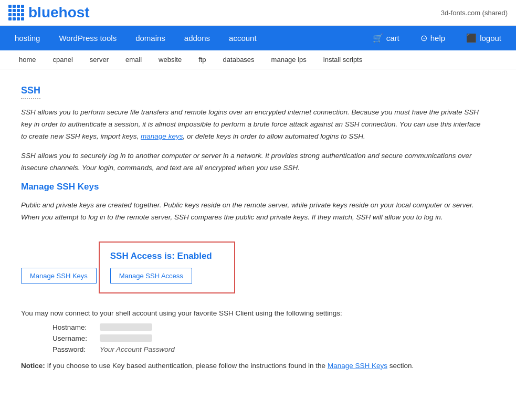 The image size is (516, 420). What do you see at coordinates (252, 365) in the screenshot?
I see `notice-section: Notice: If you choose to use Key based a…` at bounding box center [252, 365].